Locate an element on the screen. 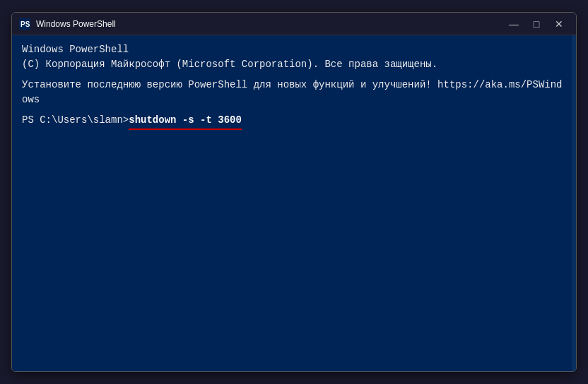  window-title: Windows PowerShell is located at coordinates (270, 24).